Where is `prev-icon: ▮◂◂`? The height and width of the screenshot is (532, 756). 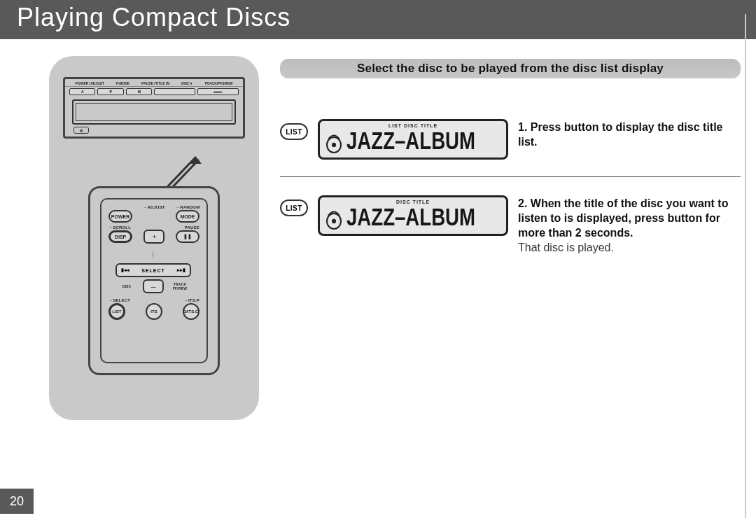 prev-icon: ▮◂◂ is located at coordinates (125, 270).